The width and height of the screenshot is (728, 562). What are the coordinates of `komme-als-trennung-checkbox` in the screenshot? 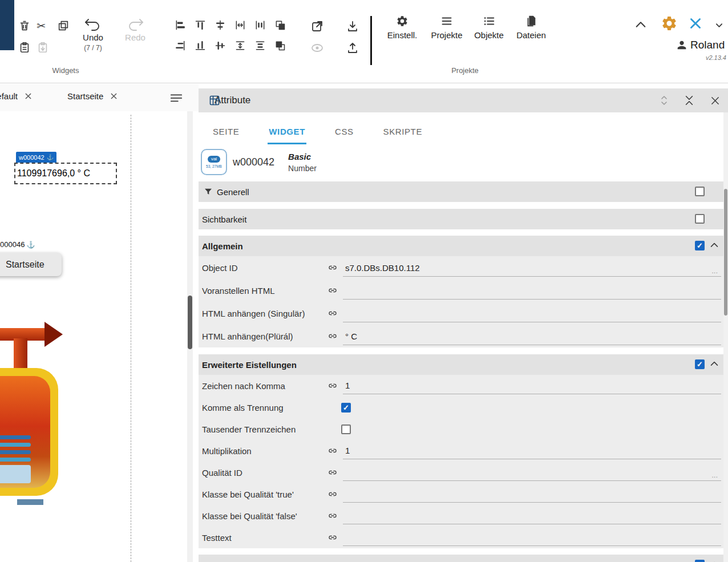 It's located at (346, 407).